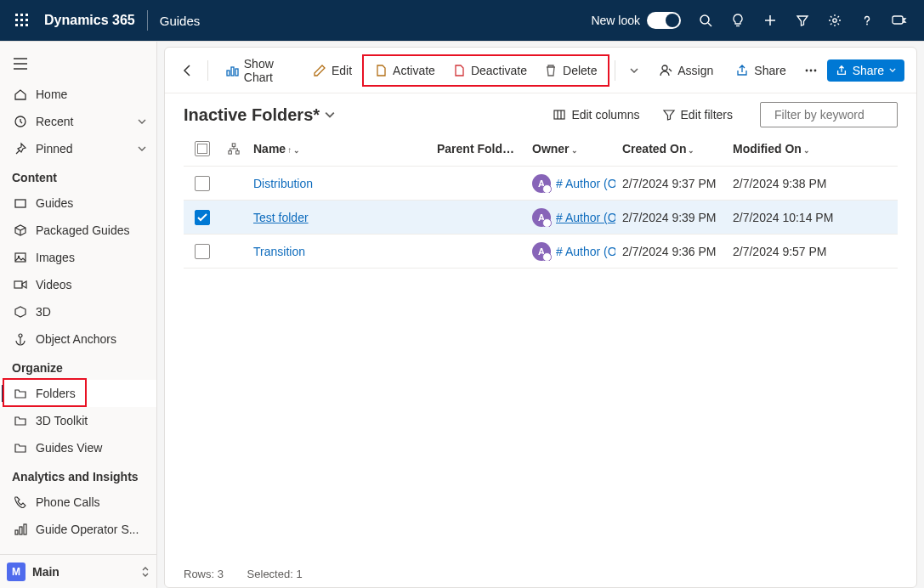 This screenshot has width=924, height=588. I want to click on created-cell: 2/7/2024 9:37 PM, so click(671, 184).